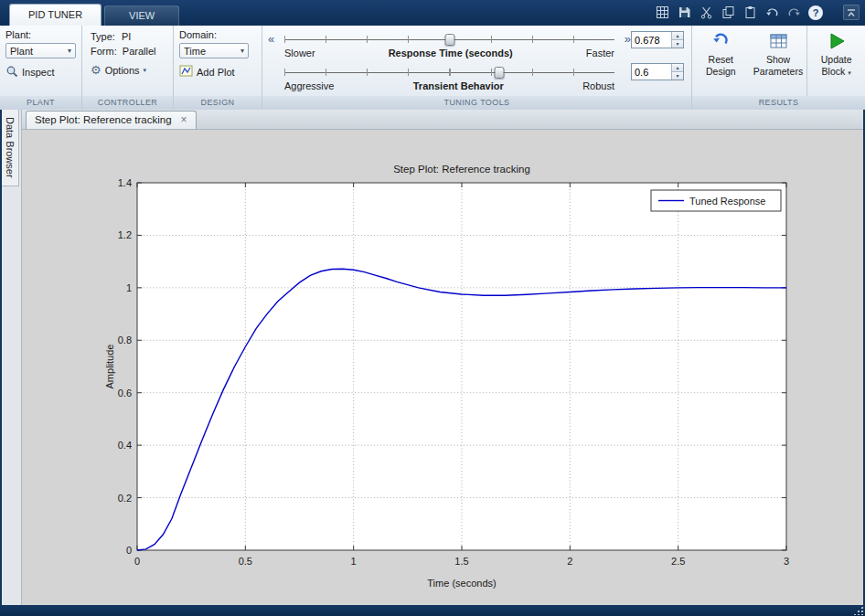 This screenshot has width=865, height=616. I want to click on svg-text: 1.2, so click(124, 235).